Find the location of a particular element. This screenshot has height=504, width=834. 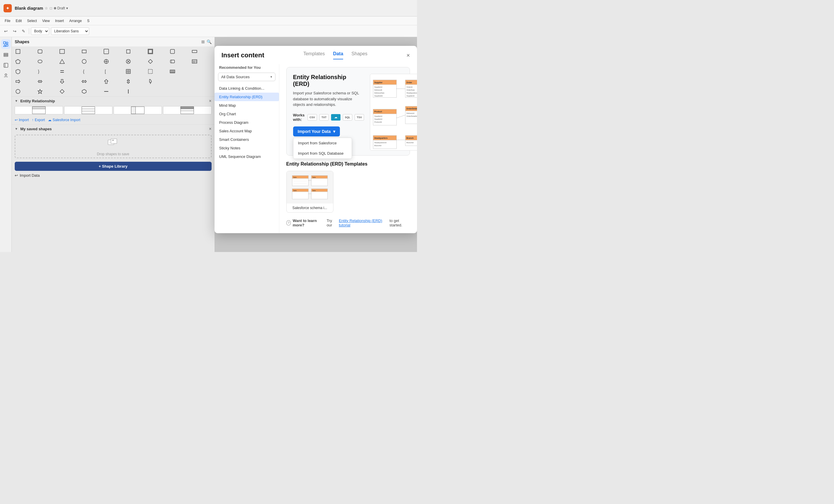

shape-equals is located at coordinates (62, 72).